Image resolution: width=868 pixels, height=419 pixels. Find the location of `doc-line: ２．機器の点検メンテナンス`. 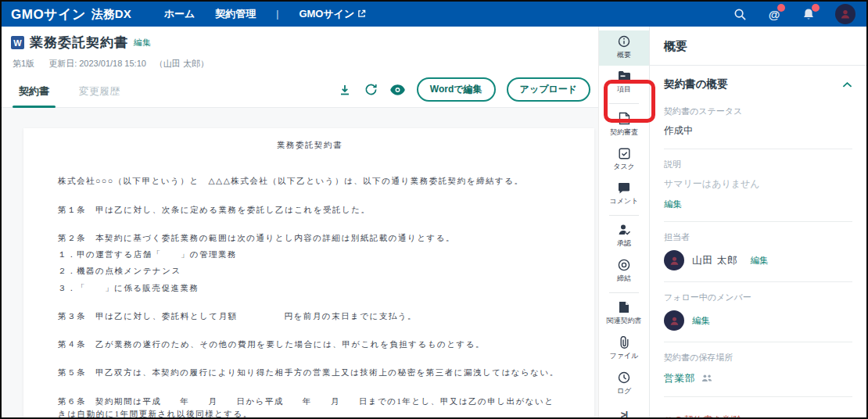

doc-line: ２．機器の点検メンテナンス is located at coordinates (310, 271).